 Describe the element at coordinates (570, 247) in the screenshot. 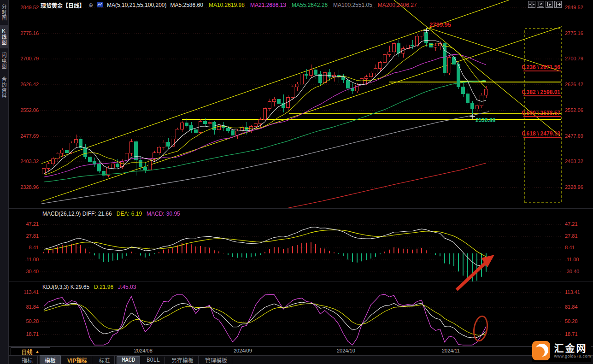

I see `macd-axis-right-2: 8.41` at that location.